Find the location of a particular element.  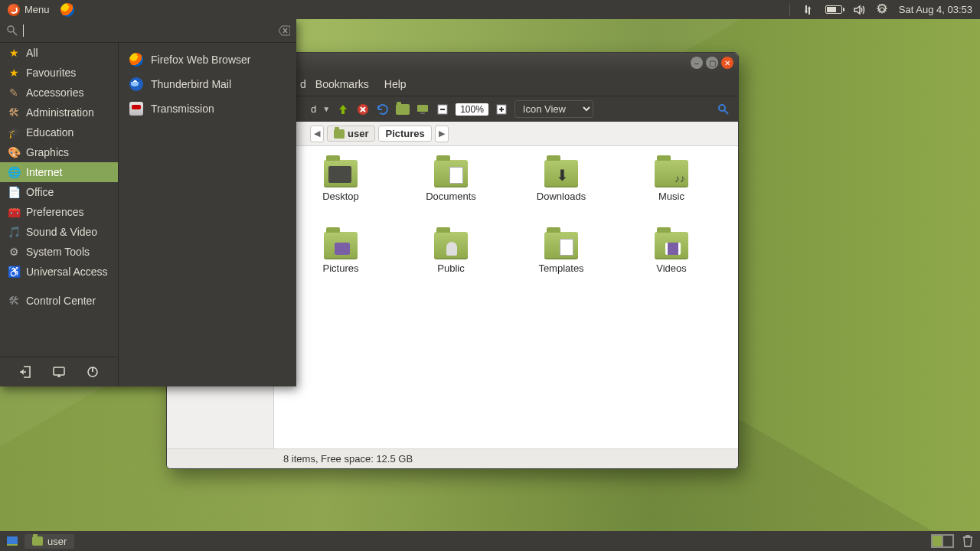

folder-templates: Templates is located at coordinates (561, 266).